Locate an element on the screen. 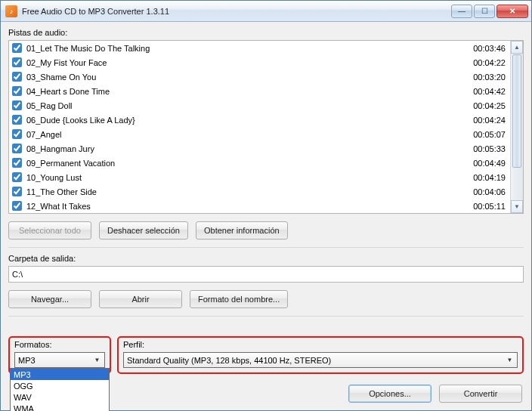 This screenshot has width=532, height=411. track-duration: 00:04:24 is located at coordinates (484, 120).